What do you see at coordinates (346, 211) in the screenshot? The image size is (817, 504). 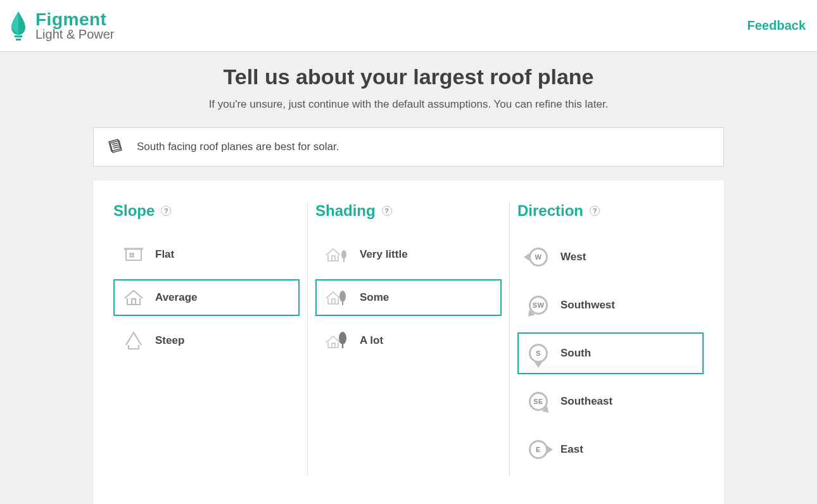 I see `column-shading-label: Shading` at bounding box center [346, 211].